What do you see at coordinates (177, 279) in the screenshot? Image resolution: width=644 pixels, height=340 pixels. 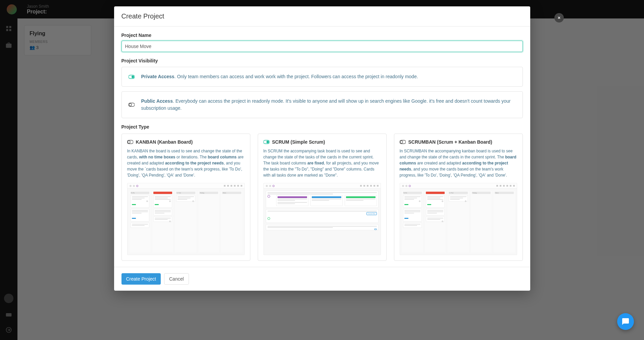 I see `cancel-button: Cancel` at bounding box center [177, 279].